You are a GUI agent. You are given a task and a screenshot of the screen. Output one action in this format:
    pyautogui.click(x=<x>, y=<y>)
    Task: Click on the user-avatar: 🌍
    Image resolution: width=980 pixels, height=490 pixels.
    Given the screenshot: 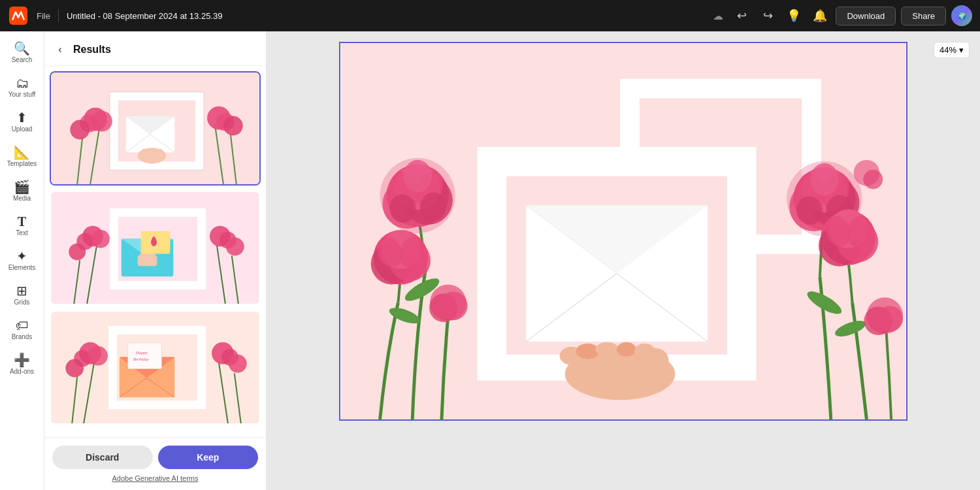 What is the action you would take?
    pyautogui.click(x=962, y=16)
    